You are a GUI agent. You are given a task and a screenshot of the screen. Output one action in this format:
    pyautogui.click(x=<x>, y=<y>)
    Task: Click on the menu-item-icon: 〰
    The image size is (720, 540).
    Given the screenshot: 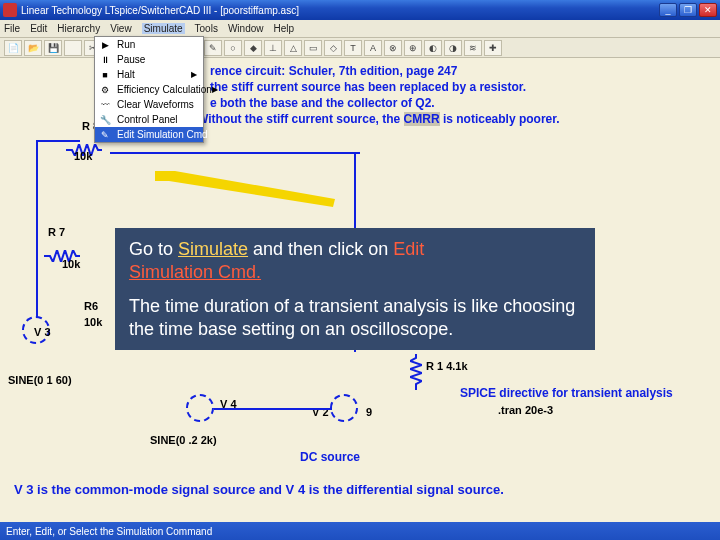 What is the action you would take?
    pyautogui.click(x=105, y=105)
    